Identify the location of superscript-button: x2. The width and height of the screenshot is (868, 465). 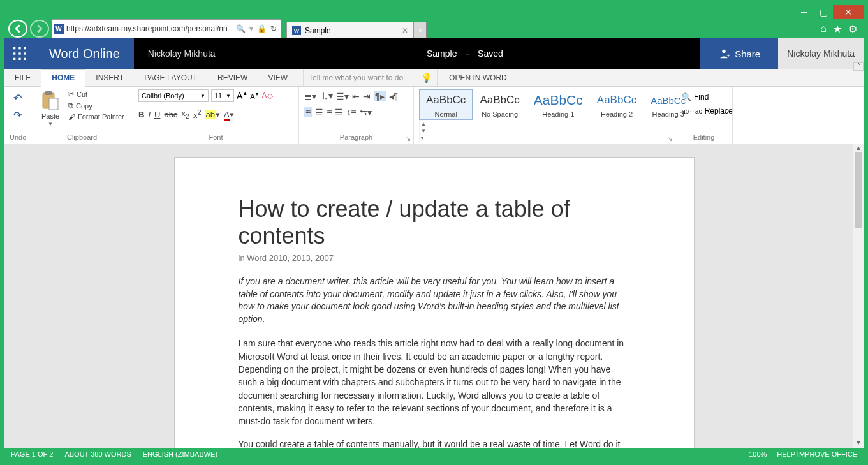
(198, 114).